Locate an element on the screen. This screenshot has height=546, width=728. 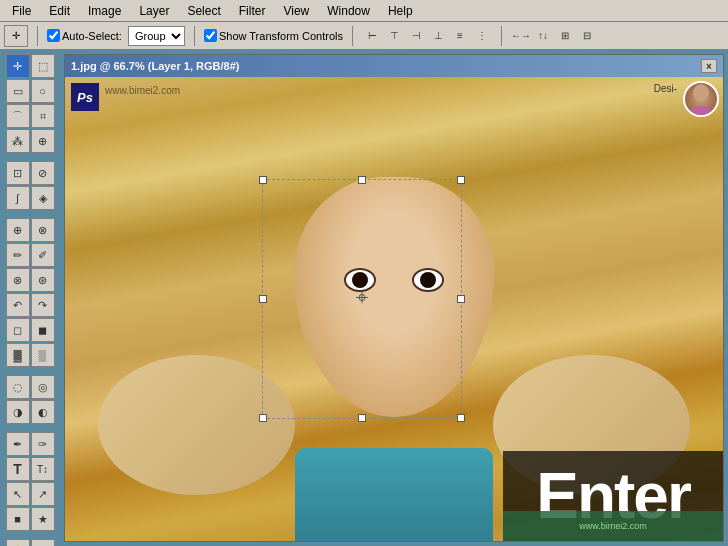
clone-tool-btn: ⊗ is located at coordinates (18, 280).